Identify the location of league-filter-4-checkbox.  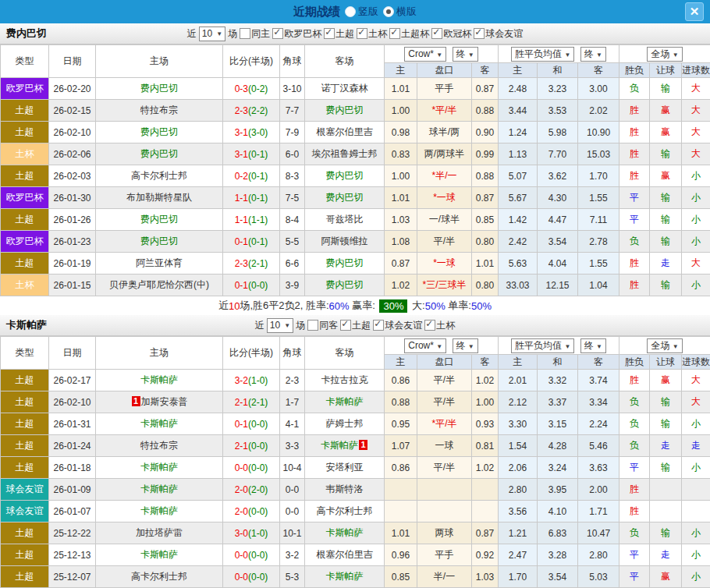
(437, 34).